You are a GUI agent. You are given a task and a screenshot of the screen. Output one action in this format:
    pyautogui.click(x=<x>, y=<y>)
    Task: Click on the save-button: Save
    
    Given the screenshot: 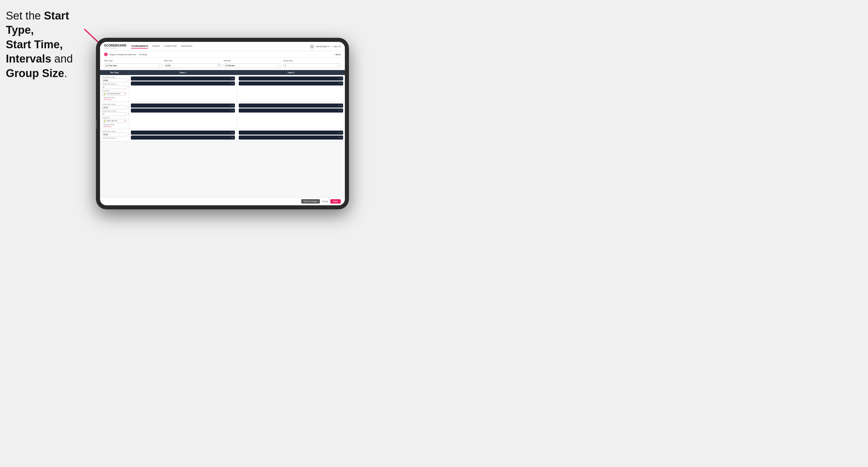 What is the action you would take?
    pyautogui.click(x=336, y=201)
    